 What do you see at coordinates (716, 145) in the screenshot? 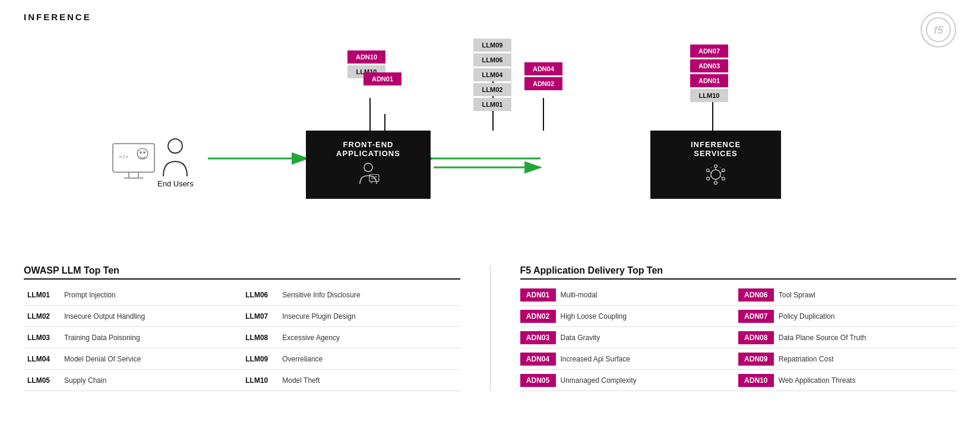
I see `inference-label-1: INFERENCE` at bounding box center [716, 145].